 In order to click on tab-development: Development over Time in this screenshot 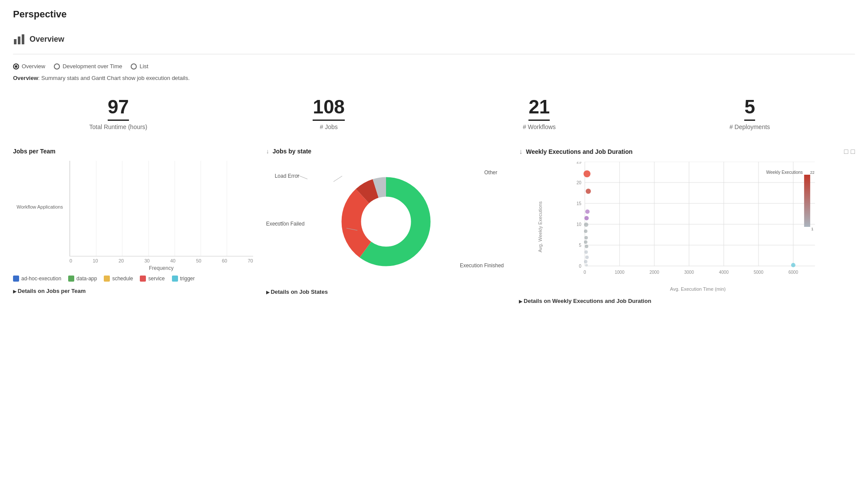, I will do `click(88, 66)`.